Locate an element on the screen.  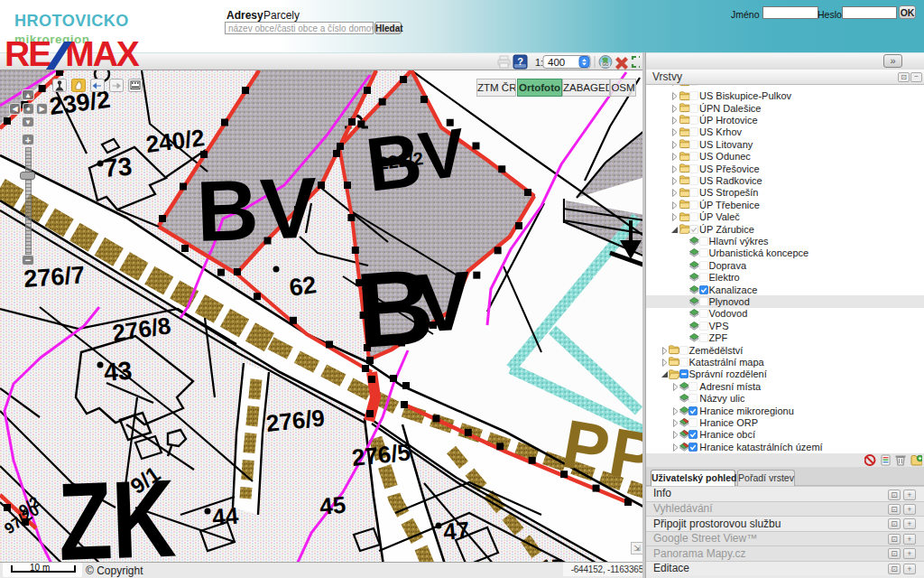
svg-text: 1: is located at coordinates (540, 62).